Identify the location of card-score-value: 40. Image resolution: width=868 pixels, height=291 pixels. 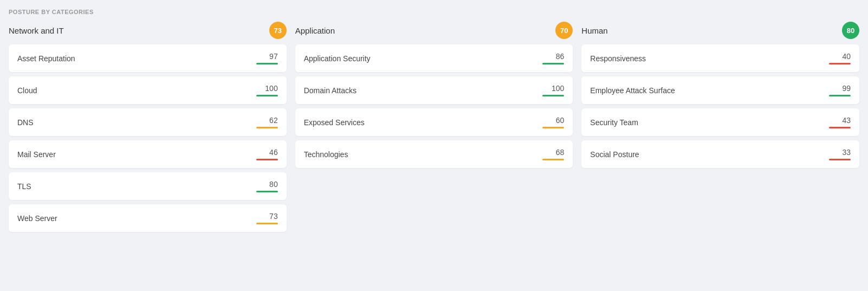
(846, 56).